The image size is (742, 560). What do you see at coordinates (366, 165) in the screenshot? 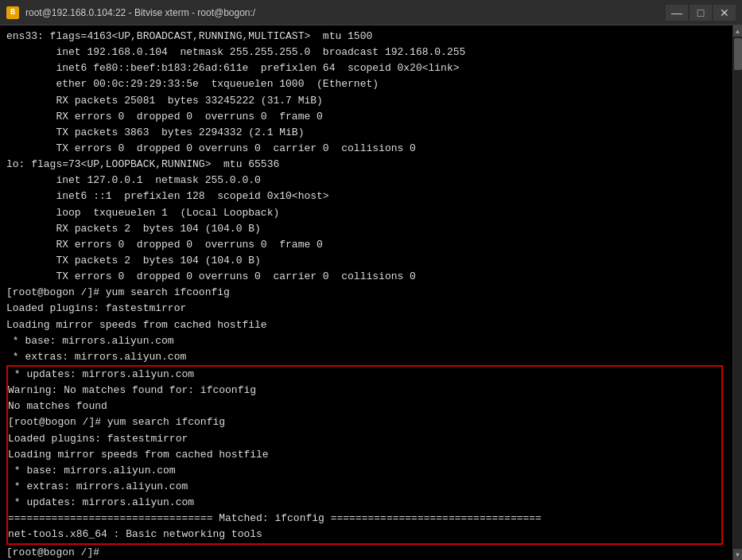
I see `terminal-line: lo: flags=73<UP,LOOPBACK,RUNNING> mtu 65…` at bounding box center [366, 165].